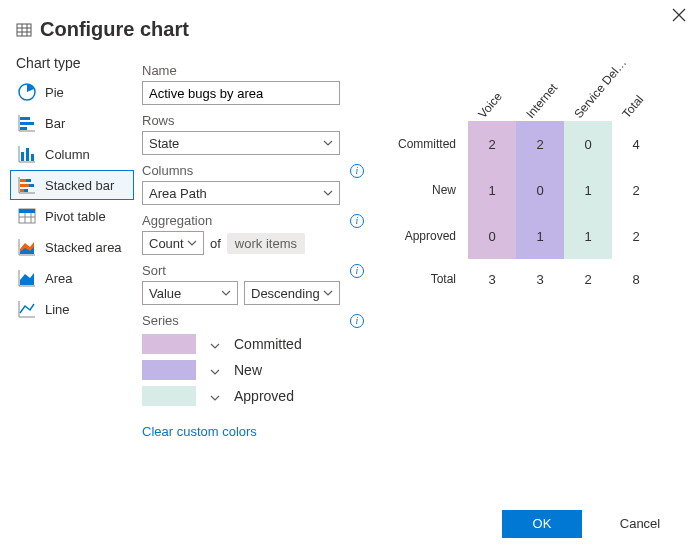 This screenshot has height=548, width=696. Describe the element at coordinates (253, 370) in the screenshot. I see `series-list: Committed New Approved` at that location.